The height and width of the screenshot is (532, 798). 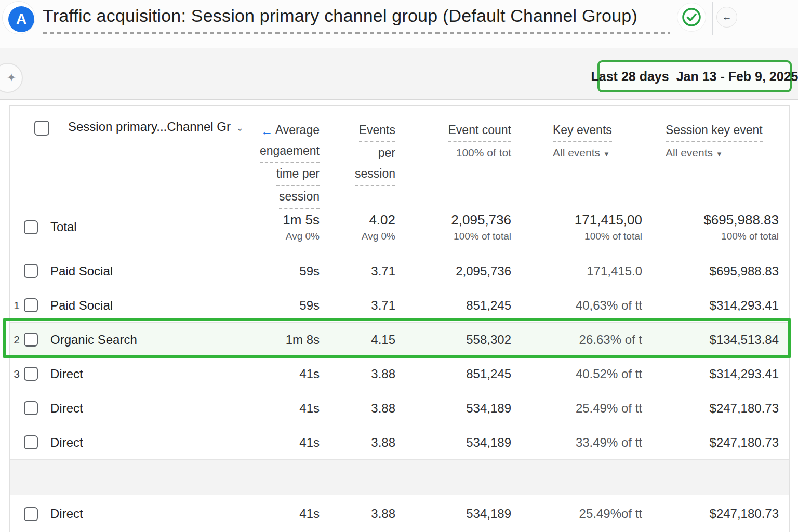 I want to click on event-count-cell, so click(x=456, y=477).